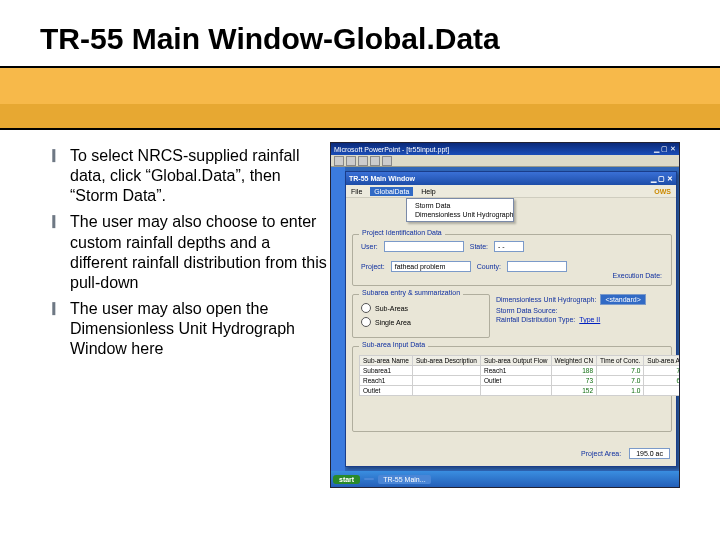 This screenshot has width=720, height=540. What do you see at coordinates (638, 276) in the screenshot?
I see `execution-date-label: Execution Date:` at bounding box center [638, 276].